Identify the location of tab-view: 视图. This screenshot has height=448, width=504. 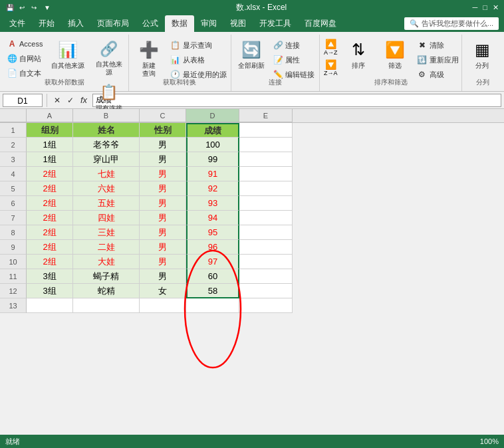
(238, 24).